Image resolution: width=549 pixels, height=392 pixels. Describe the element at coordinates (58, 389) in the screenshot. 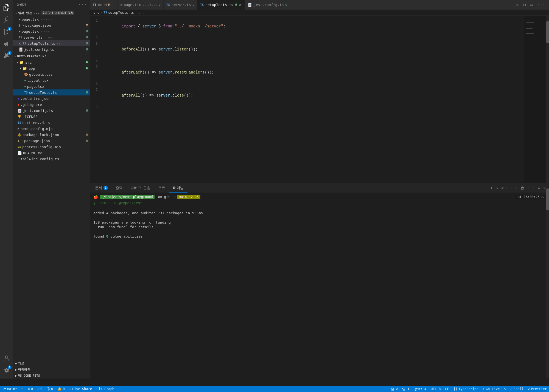

I see `status-bar-left: ⎇ main* ↻ ⊗ 0 ⚠ 0 ⓘ 0 🔔 0 ↗ Live Share G…` at that location.